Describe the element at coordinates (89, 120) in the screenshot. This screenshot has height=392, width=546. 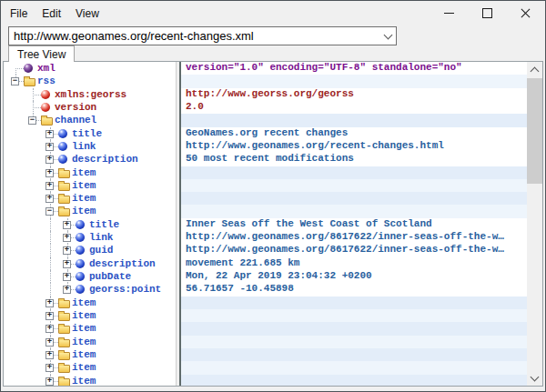
I see `tree-row: −channel` at that location.